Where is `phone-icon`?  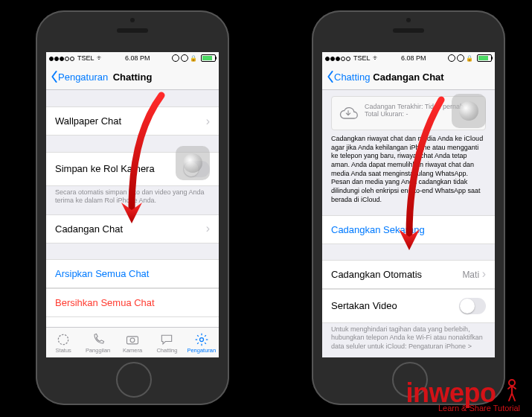
phone-icon is located at coordinates (98, 340).